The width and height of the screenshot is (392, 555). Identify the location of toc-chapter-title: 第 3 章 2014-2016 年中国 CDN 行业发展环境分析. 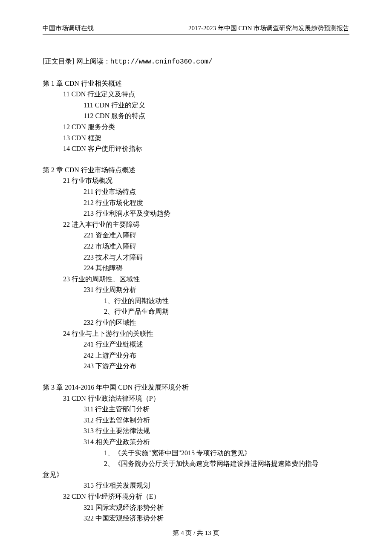
(196, 387).